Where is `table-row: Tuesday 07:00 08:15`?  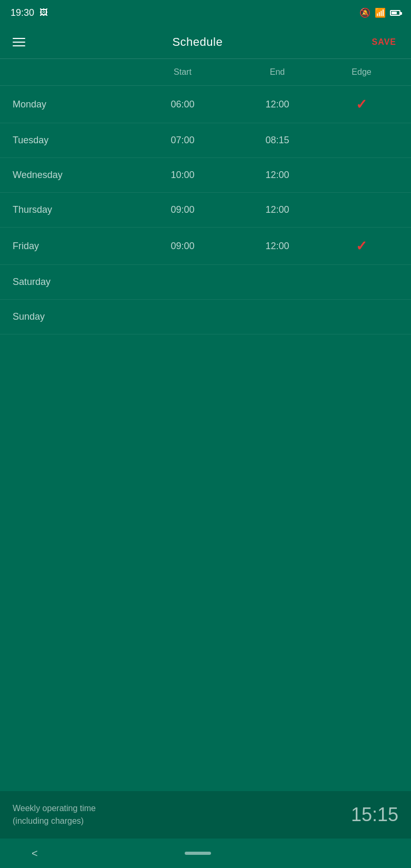
table-row: Tuesday 07:00 08:15 is located at coordinates (205, 141).